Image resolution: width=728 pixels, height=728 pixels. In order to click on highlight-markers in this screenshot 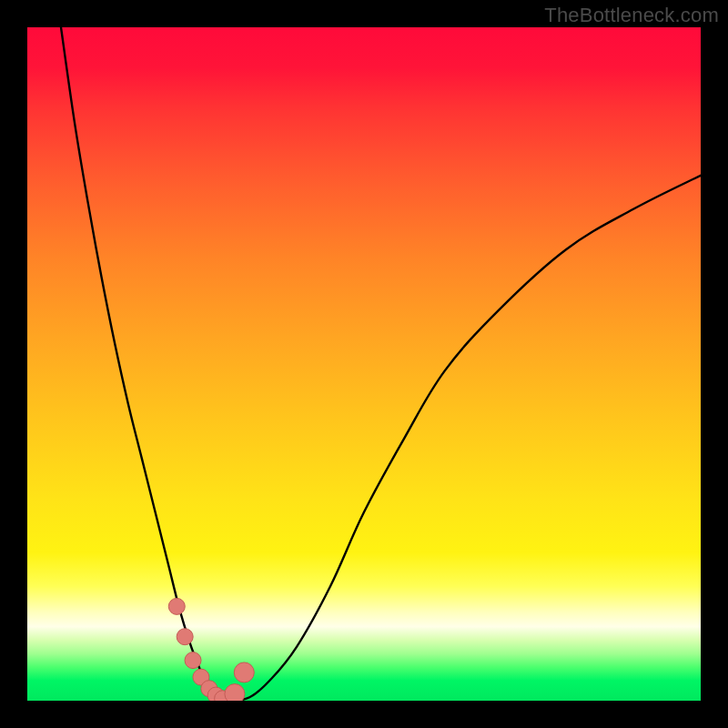, I will do `click(211, 650)`.